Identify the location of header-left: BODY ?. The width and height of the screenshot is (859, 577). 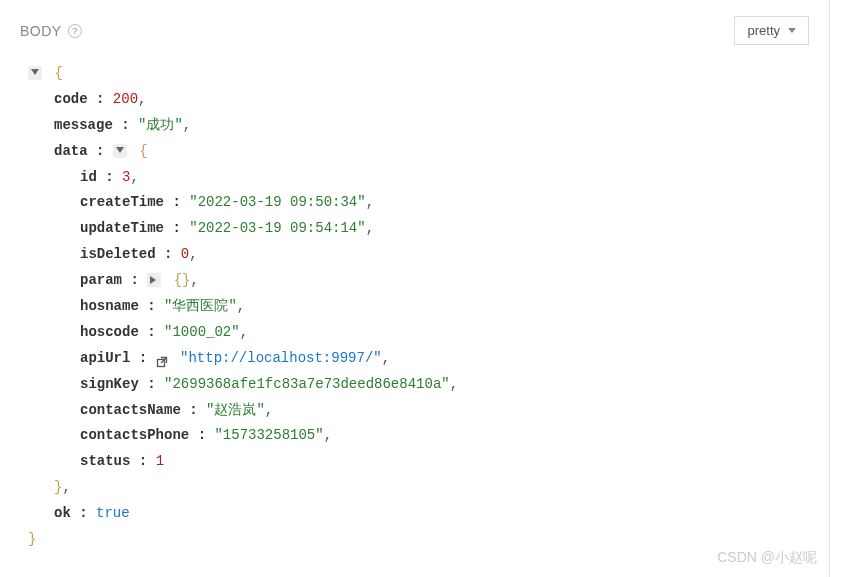
(51, 31).